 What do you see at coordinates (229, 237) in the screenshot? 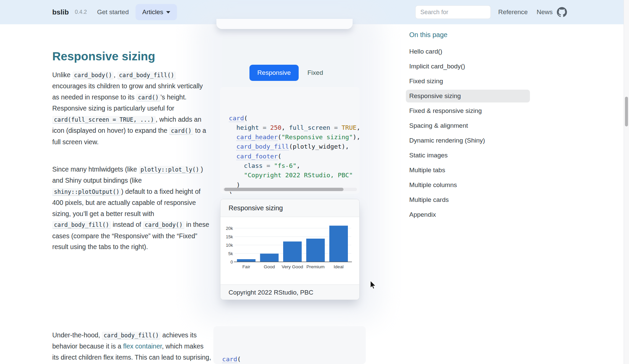
I see `svg-text: 15k` at bounding box center [229, 237].